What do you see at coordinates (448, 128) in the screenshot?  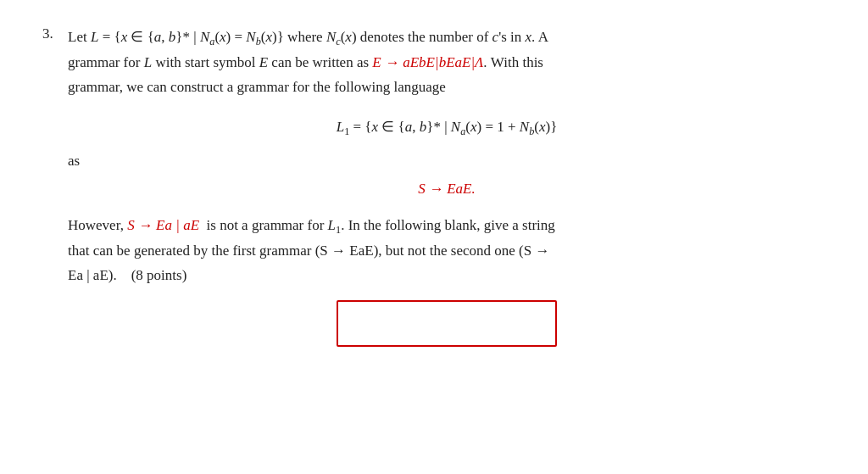 I see `math-L1-expr: L1 = {x ∈ {a, b}* | Na(x) = 1 + Nb(x)}` at bounding box center [448, 128].